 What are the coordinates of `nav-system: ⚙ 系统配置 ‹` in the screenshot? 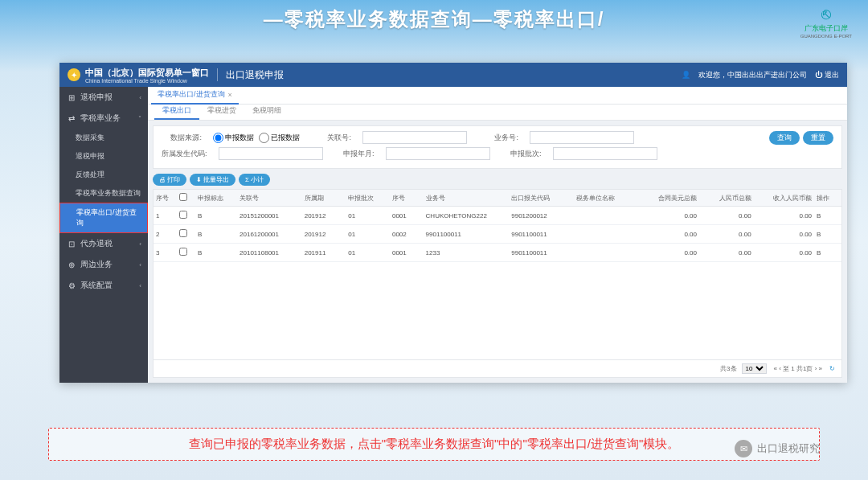 It's located at (104, 285).